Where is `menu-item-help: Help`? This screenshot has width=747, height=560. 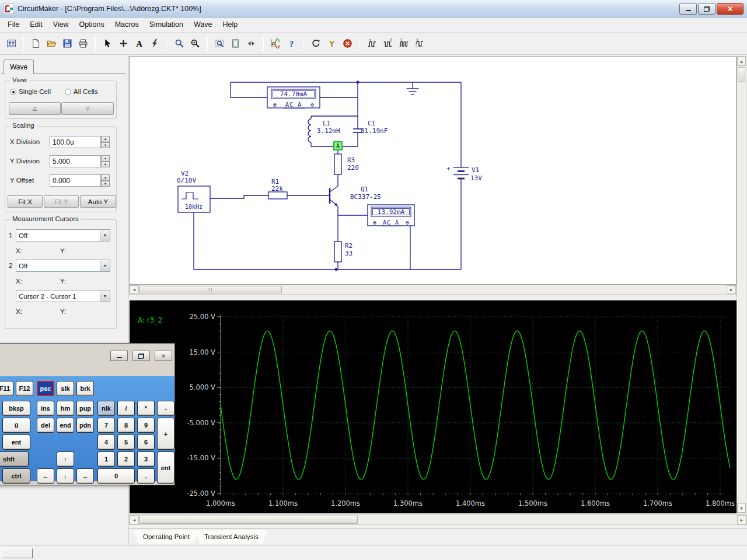 menu-item-help: Help is located at coordinates (231, 24).